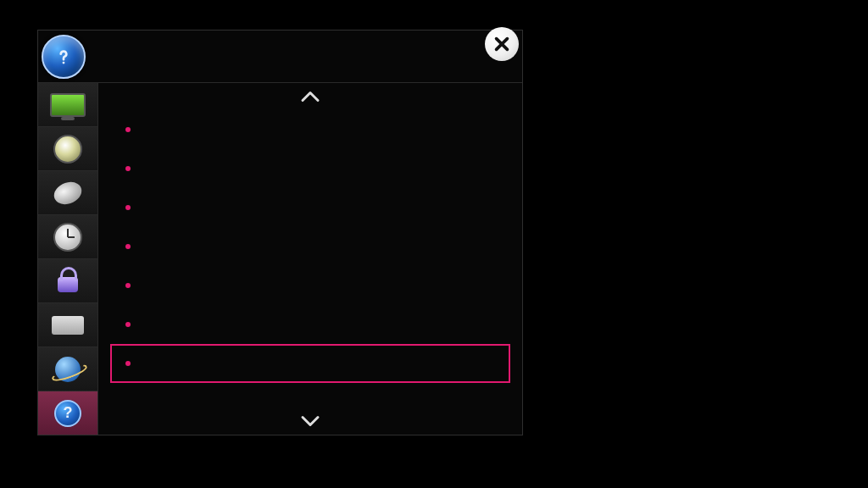 Image resolution: width=868 pixels, height=488 pixels. What do you see at coordinates (64, 57) in the screenshot?
I see `help-icon` at bounding box center [64, 57].